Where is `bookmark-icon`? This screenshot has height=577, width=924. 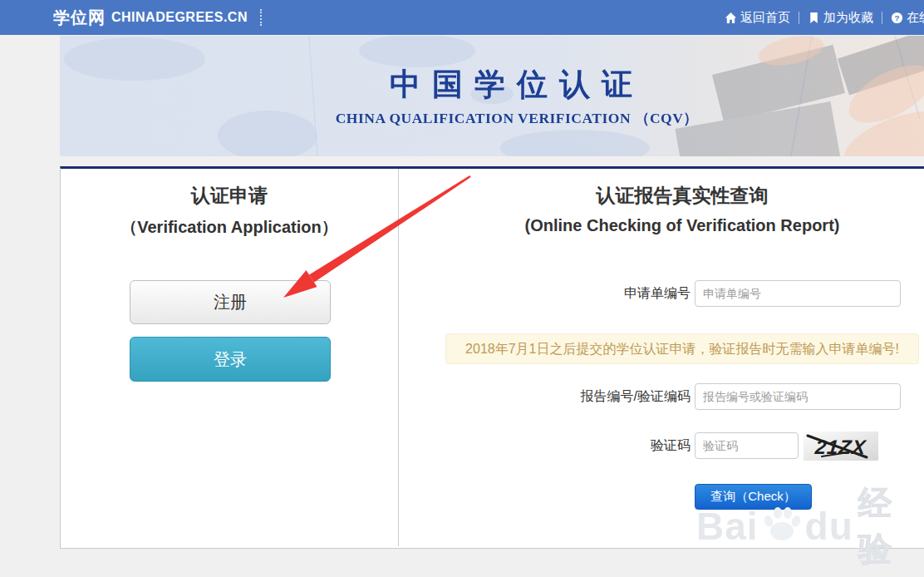
bookmark-icon is located at coordinates (814, 18).